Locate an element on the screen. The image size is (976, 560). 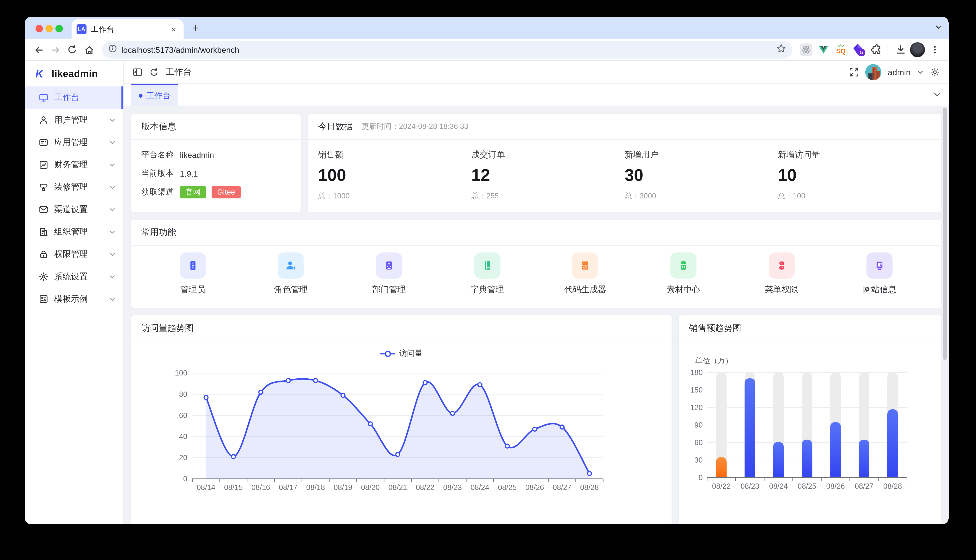
url-text: localhost:5173/admin/workbench is located at coordinates (449, 50).